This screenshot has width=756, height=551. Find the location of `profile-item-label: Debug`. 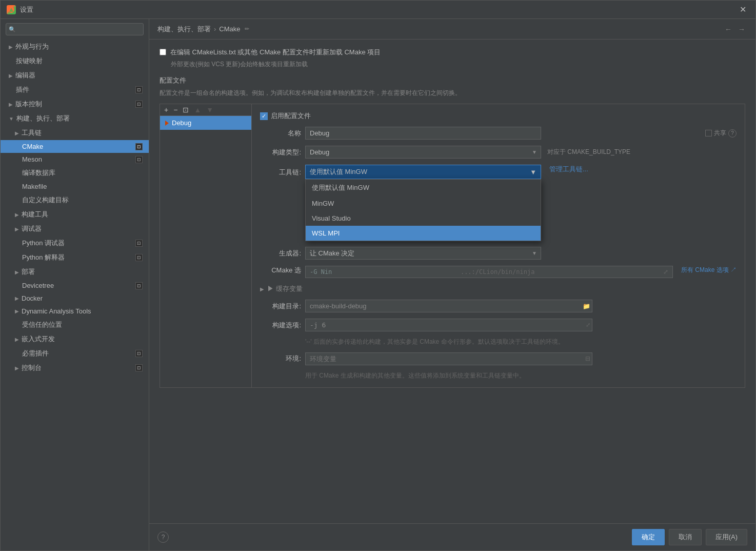

profile-item-label: Debug is located at coordinates (182, 123).